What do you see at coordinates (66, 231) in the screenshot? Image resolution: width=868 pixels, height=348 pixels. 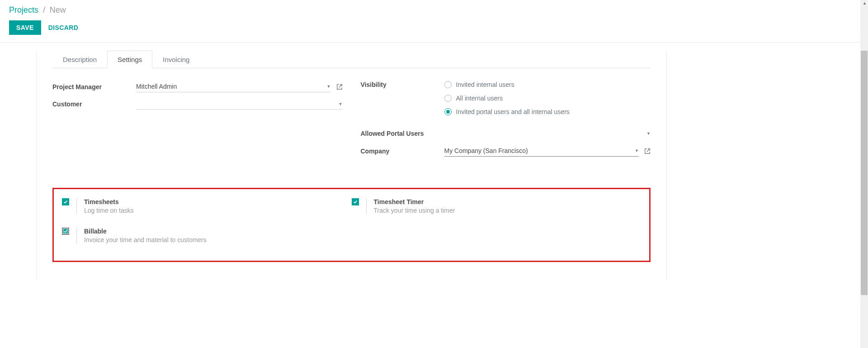 I see `checkbox-billable` at bounding box center [66, 231].